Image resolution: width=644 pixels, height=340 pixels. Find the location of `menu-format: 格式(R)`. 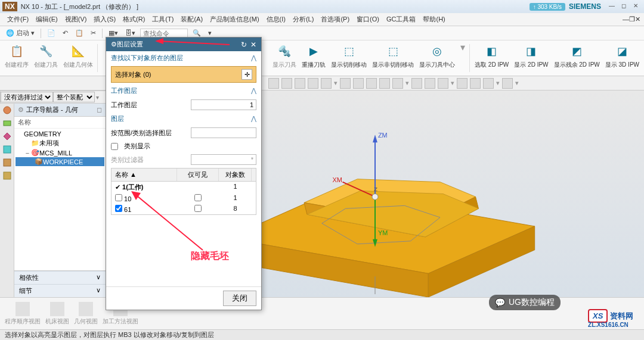

menu-format: 格式(R) is located at coordinates (134, 19).